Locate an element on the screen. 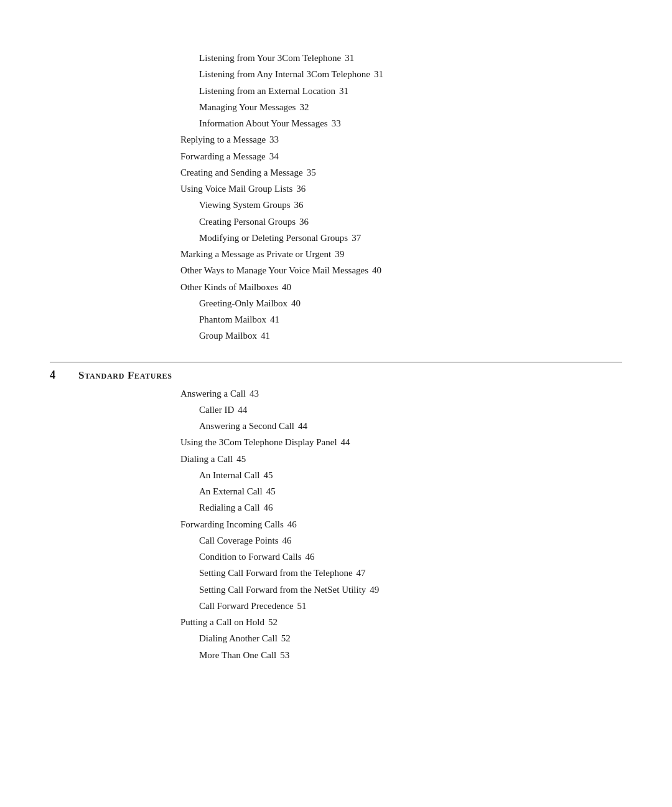 This screenshot has height=807, width=672. toc-label: Forwarding Incoming Calls is located at coordinates (232, 524).